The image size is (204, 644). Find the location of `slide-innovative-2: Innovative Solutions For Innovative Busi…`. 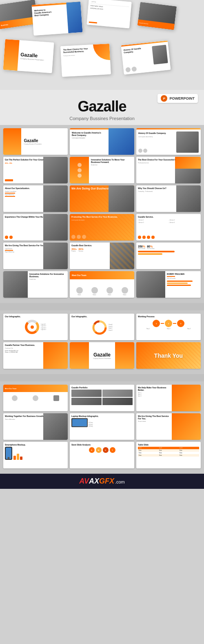

slide-innovative-2: Innovative Solutions For Innovative Busi… is located at coordinates (35, 284).